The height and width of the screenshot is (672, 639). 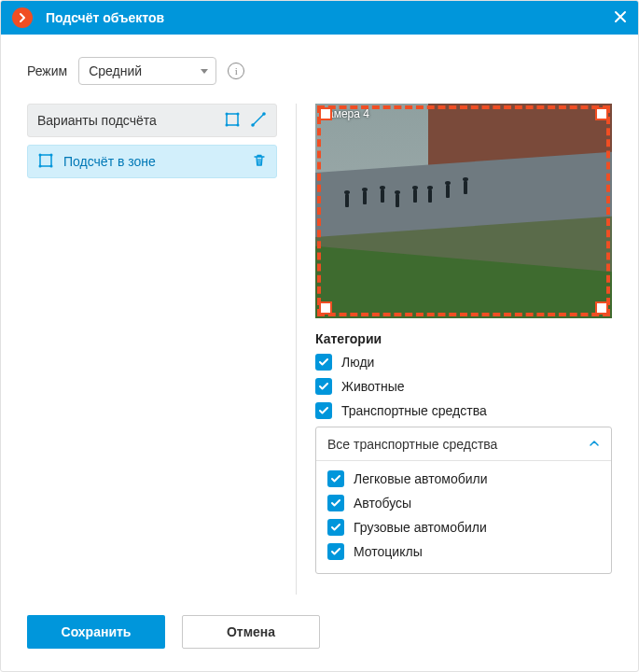 What do you see at coordinates (251, 632) in the screenshot?
I see `cancel-button: Отмена` at bounding box center [251, 632].